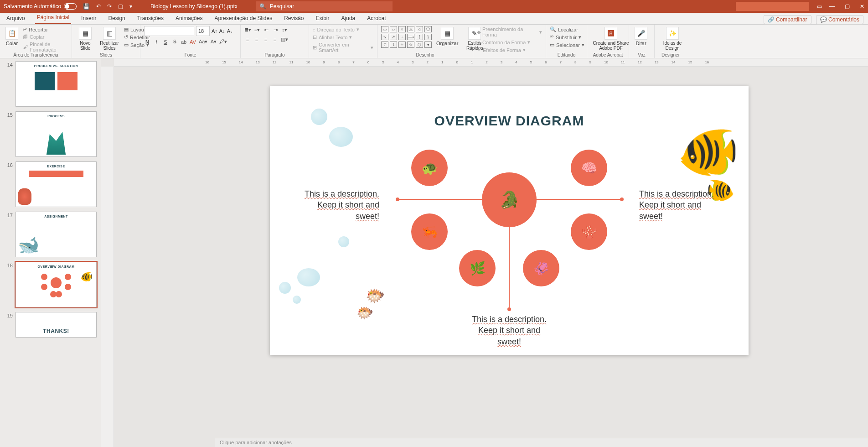 This screenshot has height=447, width=868. Describe the element at coordinates (589, 232) in the screenshot. I see `diagram-node-coral: 🪸` at that location.